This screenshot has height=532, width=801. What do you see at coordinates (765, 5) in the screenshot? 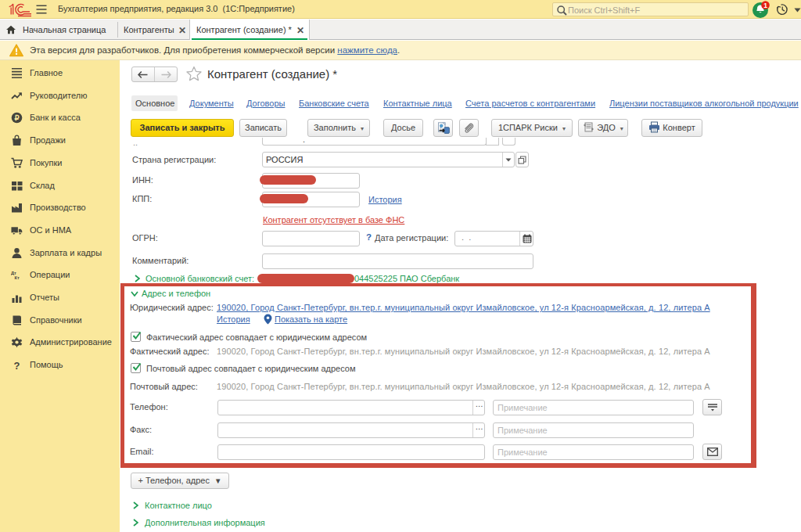
I see `svg-text: 1` at bounding box center [765, 5].